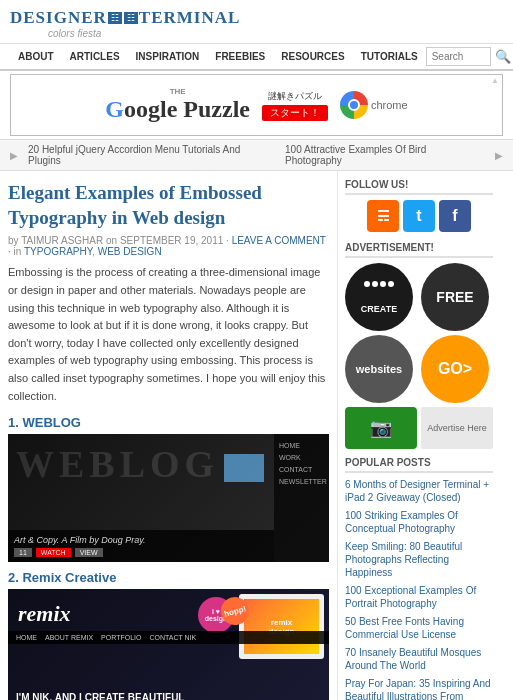 The image size is (513, 700). Describe the element at coordinates (302, 470) in the screenshot. I see `weblog-menu-contact: CONTACT` at that location.